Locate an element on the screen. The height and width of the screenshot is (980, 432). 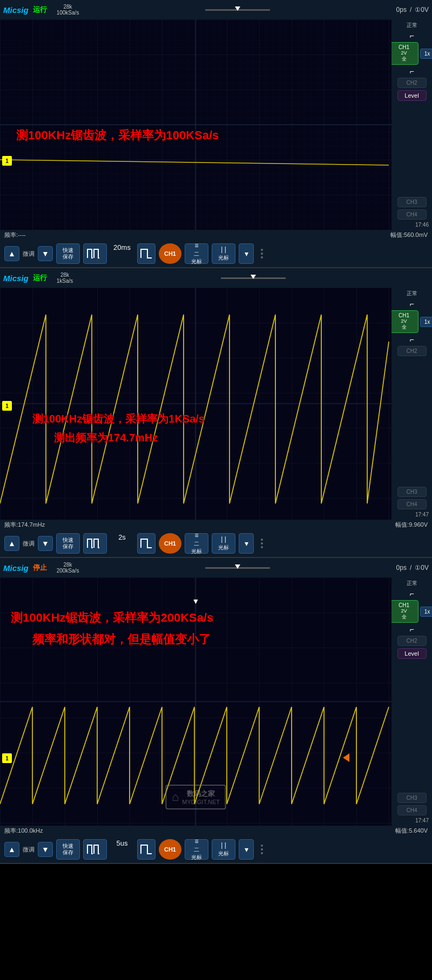
sample-rate-2: 1kSa/s is located at coordinates (65, 281).